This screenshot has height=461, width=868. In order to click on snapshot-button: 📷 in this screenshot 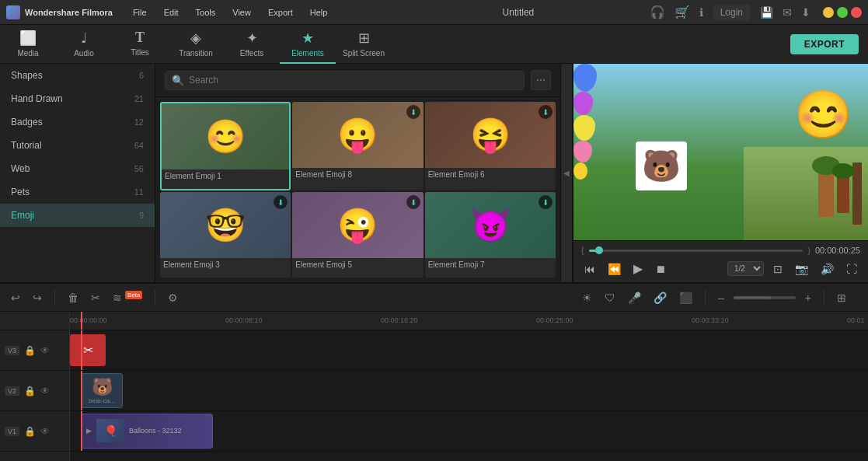, I will do `click(802, 269)`.